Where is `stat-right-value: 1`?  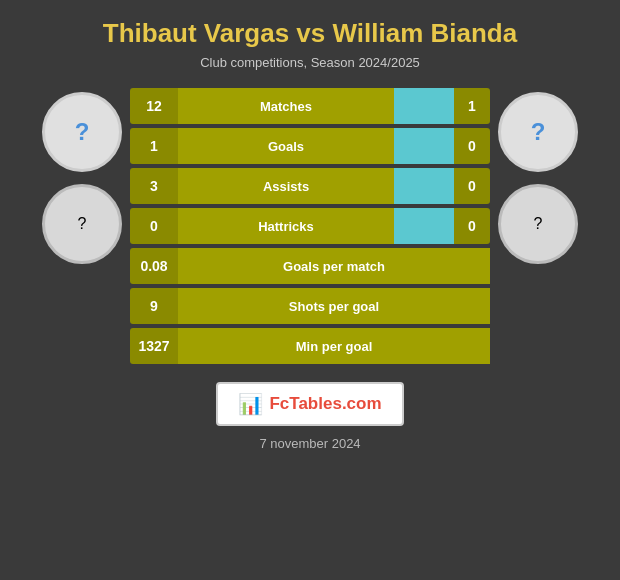
stat-right-value: 1 is located at coordinates (472, 106).